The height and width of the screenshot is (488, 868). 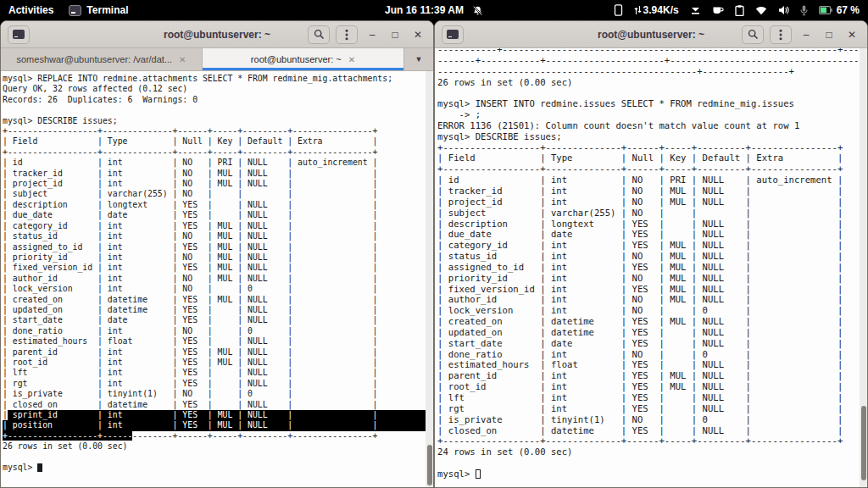 I want to click on clock-menu: Jun 16 11:39 AM, so click(x=434, y=10).